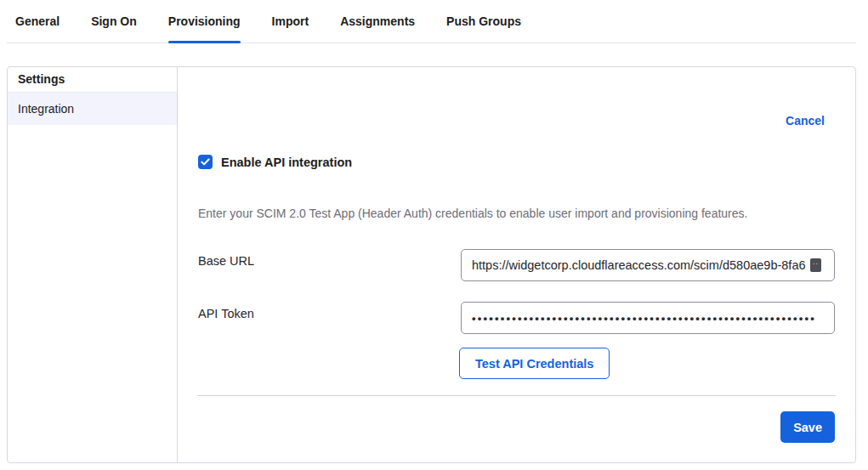 This screenshot has width=868, height=470. What do you see at coordinates (432, 22) in the screenshot?
I see `app-tab-bar: General Sign On Provisioning Import Assi…` at bounding box center [432, 22].